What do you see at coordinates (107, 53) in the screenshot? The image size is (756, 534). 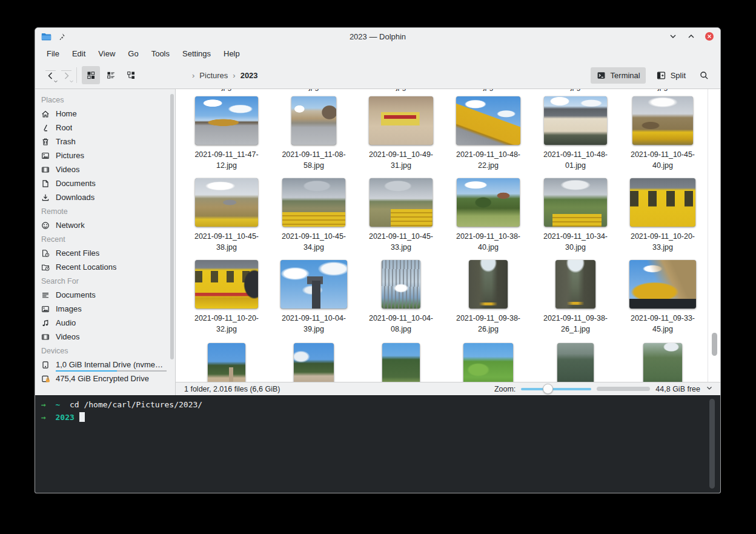 I see `menu-view: View` at bounding box center [107, 53].